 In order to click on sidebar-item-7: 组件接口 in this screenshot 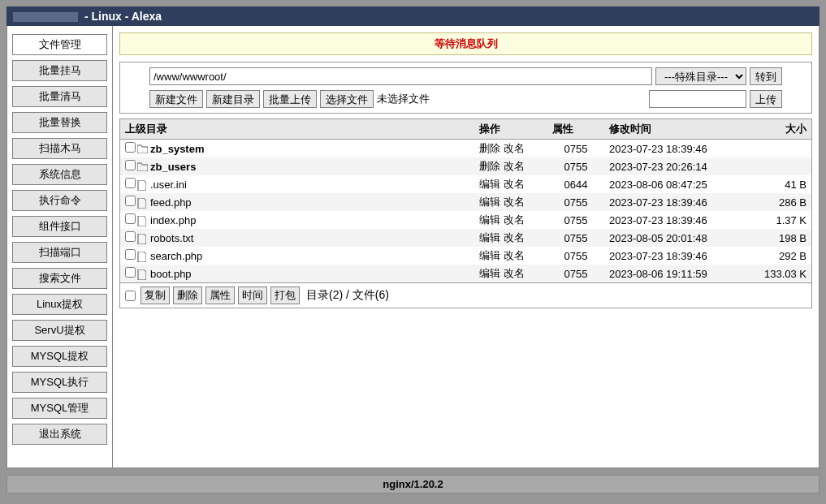, I will do `click(60, 226)`.